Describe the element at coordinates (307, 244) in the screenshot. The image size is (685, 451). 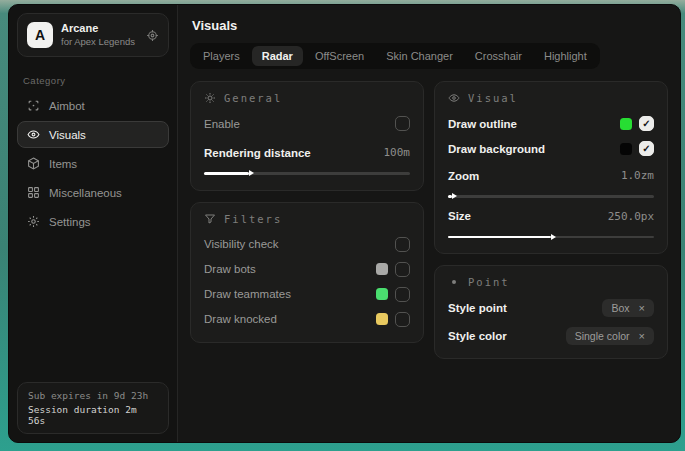
I see `visibility-check-row: Visibility check` at that location.